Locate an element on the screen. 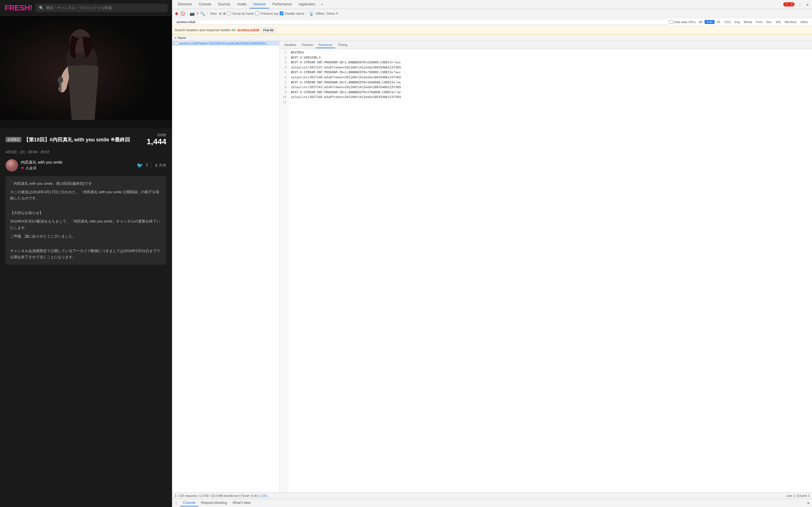  offline-icon: 📡 is located at coordinates (311, 13).